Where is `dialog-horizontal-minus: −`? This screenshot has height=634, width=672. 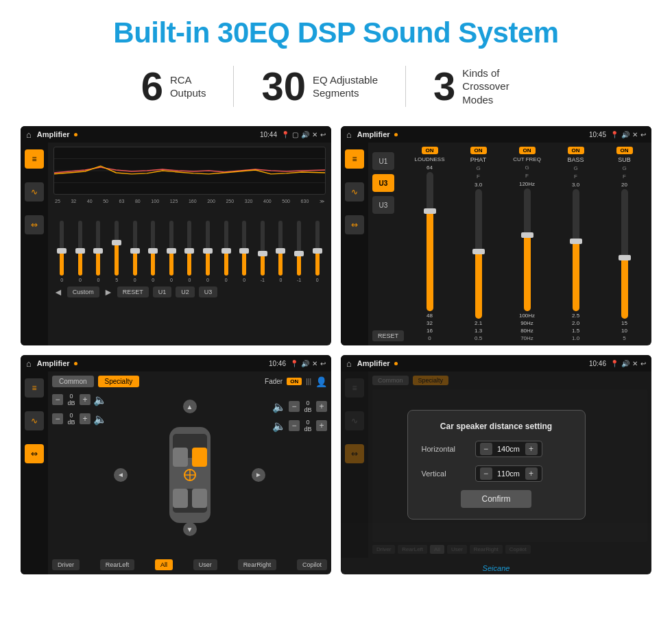 dialog-horizontal-minus: − is located at coordinates (486, 449).